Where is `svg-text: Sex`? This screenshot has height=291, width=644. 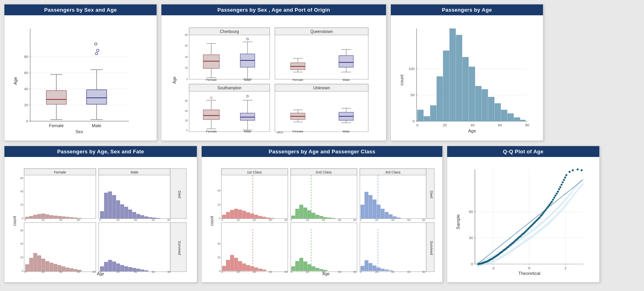 svg-text: Sex is located at coordinates (80, 132).